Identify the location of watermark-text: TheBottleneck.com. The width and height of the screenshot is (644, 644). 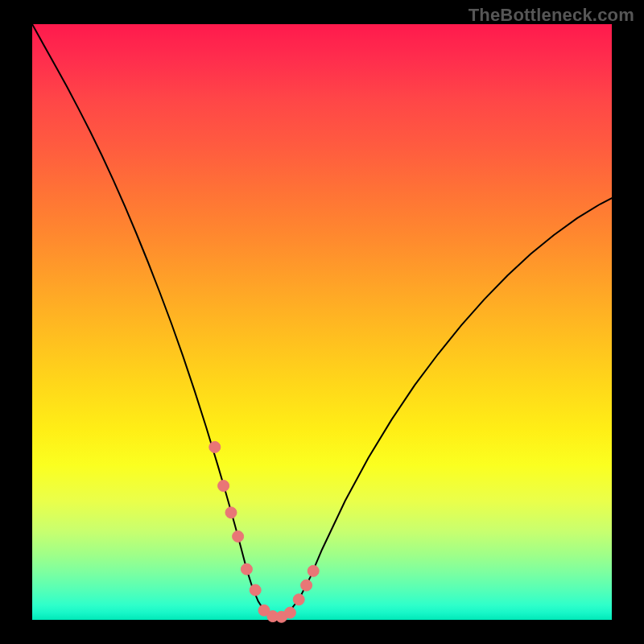
(551, 15).